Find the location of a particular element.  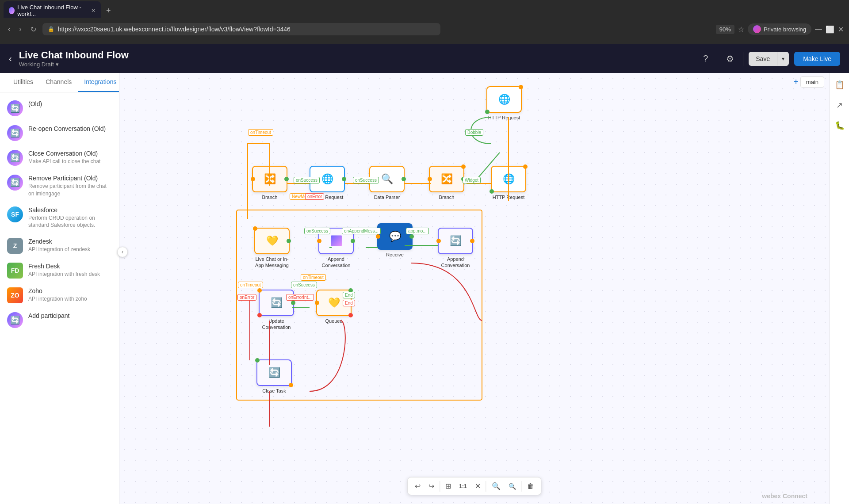

tab-title: Live Chat Inbound Flow - workf... is located at coordinates (52, 11).